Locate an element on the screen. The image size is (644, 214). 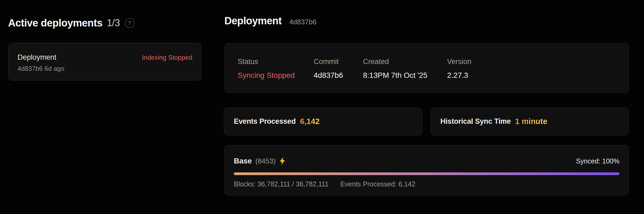
active-deployments-count: 1/3 is located at coordinates (113, 23).